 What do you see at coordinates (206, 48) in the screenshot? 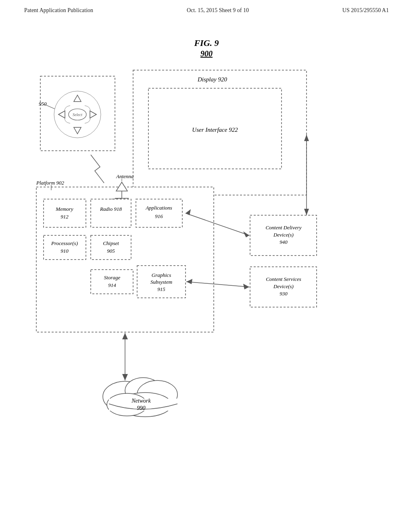
I see `figure-title: FIG. 9 900` at bounding box center [206, 48].